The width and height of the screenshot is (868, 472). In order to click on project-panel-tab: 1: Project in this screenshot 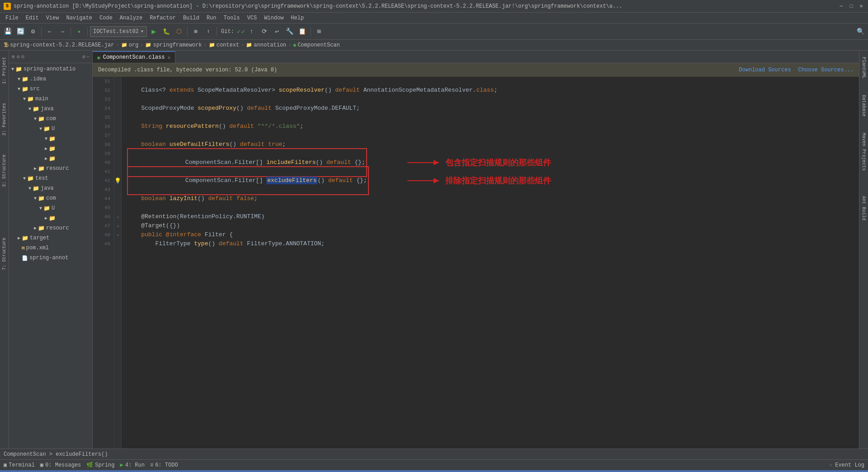, I will do `click(5, 70)`.